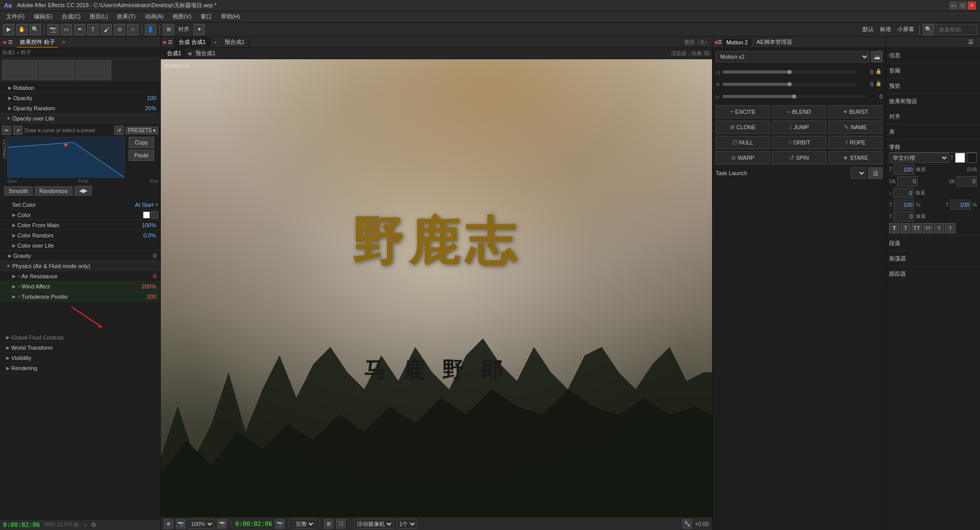 The width and height of the screenshot is (980, 530). What do you see at coordinates (737, 42) in the screenshot?
I see `tab-motion2: Motion 2` at bounding box center [737, 42].